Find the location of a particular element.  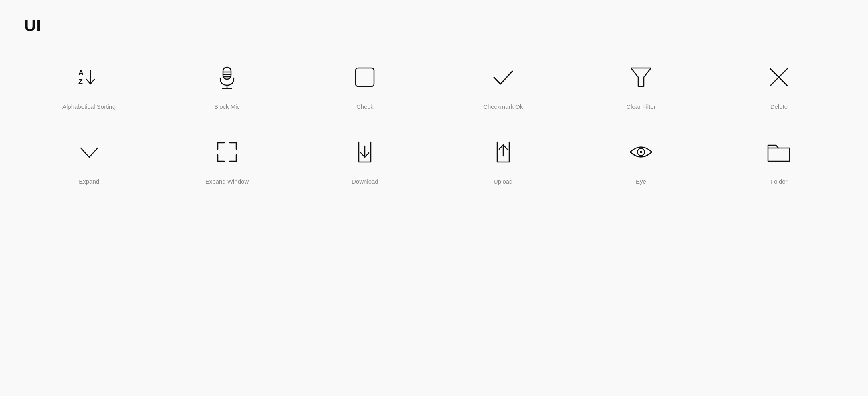

checkmark-ok-icon is located at coordinates (503, 77).